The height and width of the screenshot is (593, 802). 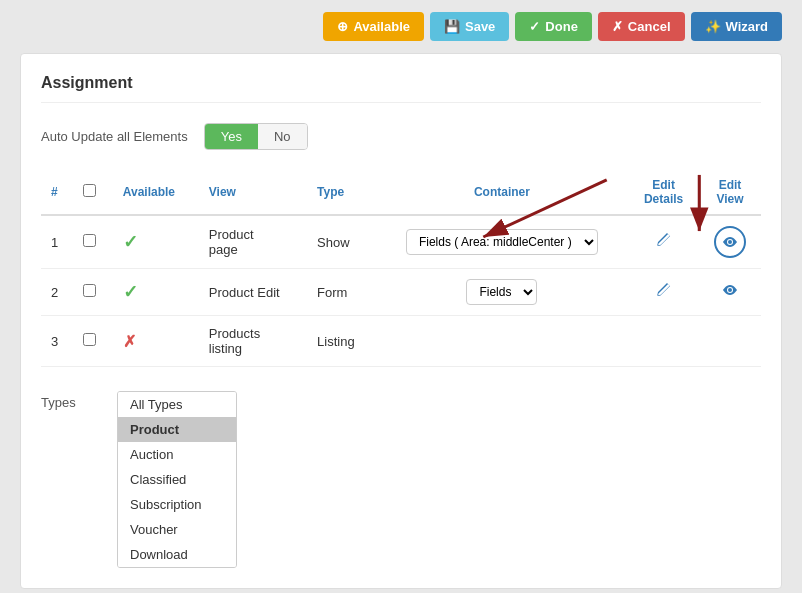 What do you see at coordinates (342, 192) in the screenshot?
I see `col-type: Type` at bounding box center [342, 192].